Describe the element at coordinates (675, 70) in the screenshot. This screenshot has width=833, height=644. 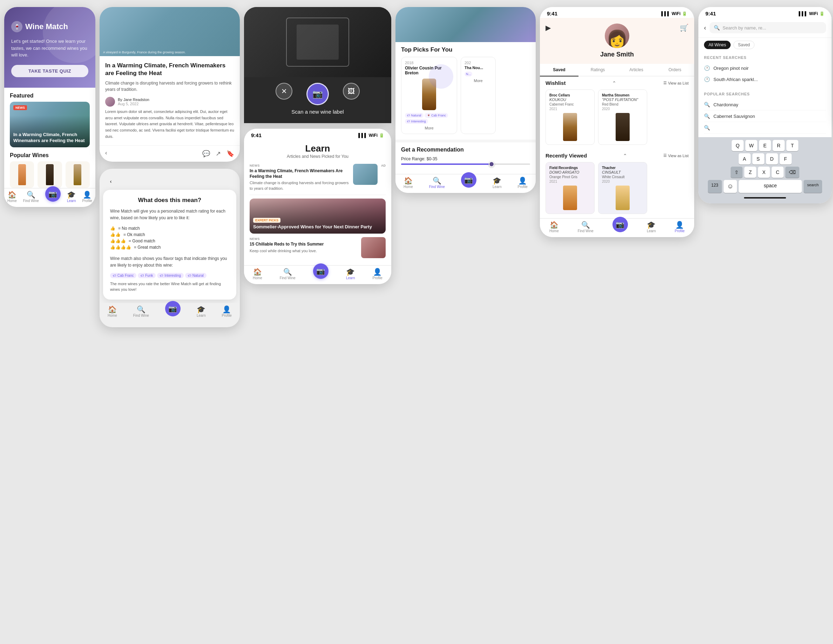
I see `tab-orders: Orders` at that location.